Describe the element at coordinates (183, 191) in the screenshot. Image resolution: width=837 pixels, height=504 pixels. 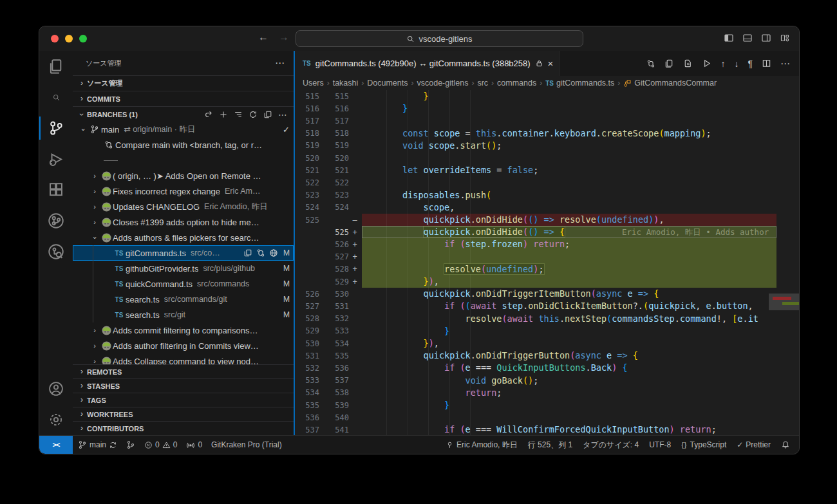
I see `tree-row-fixes-incorrect-regex-ch: ›Fixes incorrect regex changeEric Am…` at that location.